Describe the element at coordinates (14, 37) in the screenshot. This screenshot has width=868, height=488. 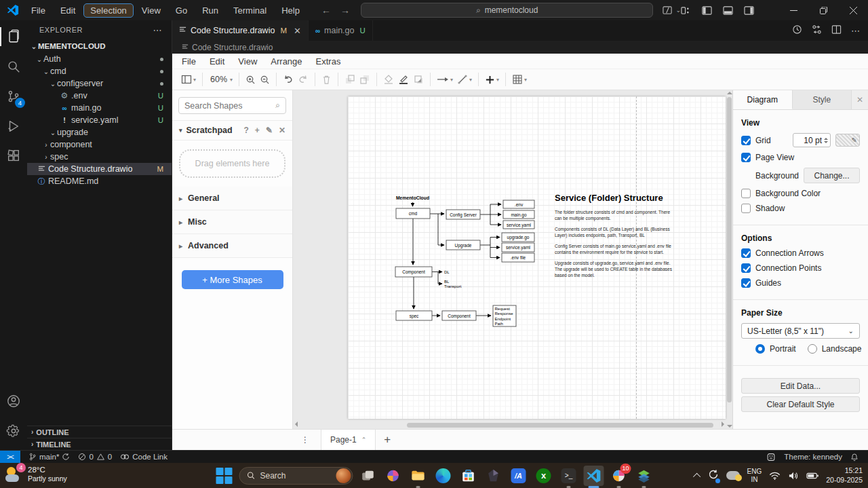
I see `explorer-icon` at that location.